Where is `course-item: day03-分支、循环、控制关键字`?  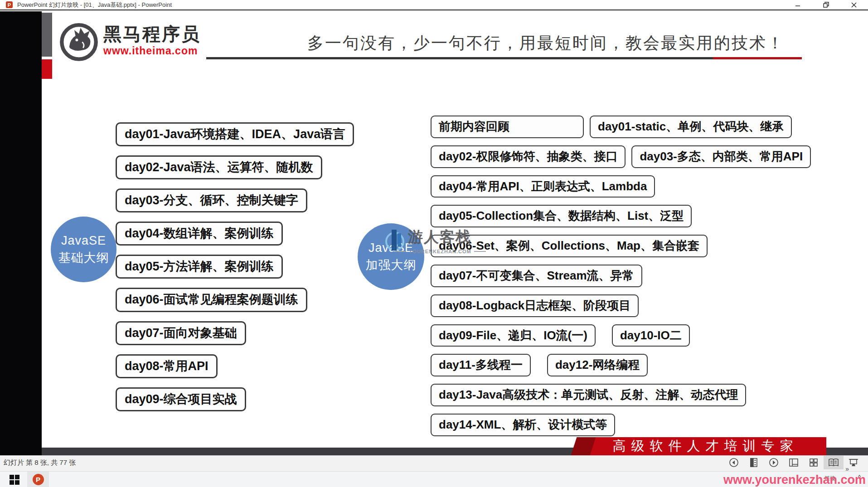
course-item: day03-分支、循环、控制关键字 is located at coordinates (211, 200).